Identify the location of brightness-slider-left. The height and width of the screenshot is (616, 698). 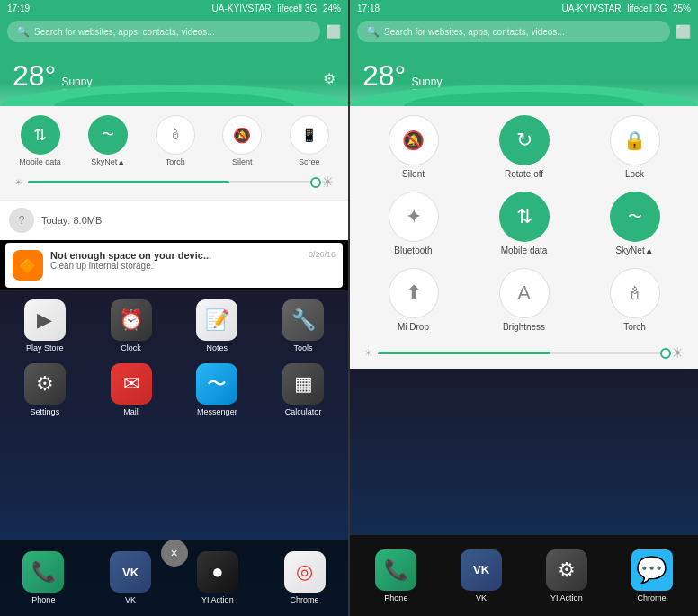
(172, 182).